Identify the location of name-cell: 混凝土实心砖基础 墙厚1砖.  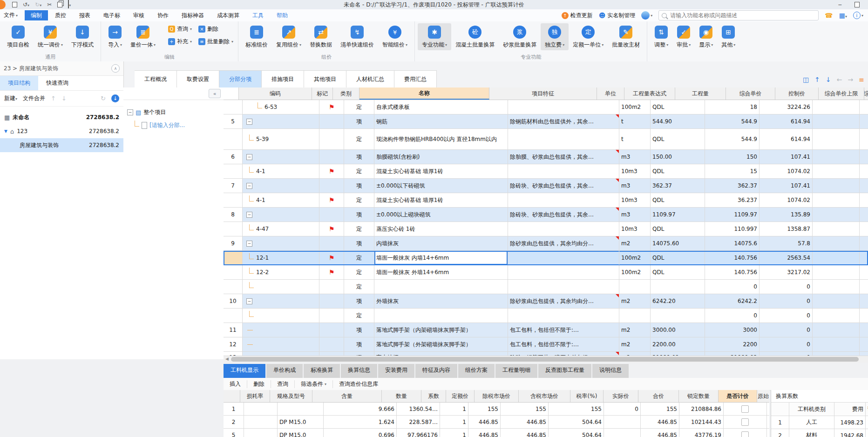
(441, 200).